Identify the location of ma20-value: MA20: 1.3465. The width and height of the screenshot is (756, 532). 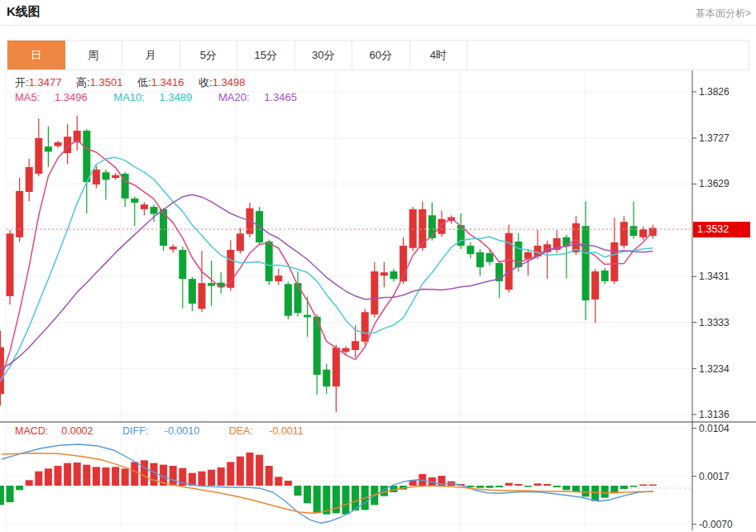
(263, 98).